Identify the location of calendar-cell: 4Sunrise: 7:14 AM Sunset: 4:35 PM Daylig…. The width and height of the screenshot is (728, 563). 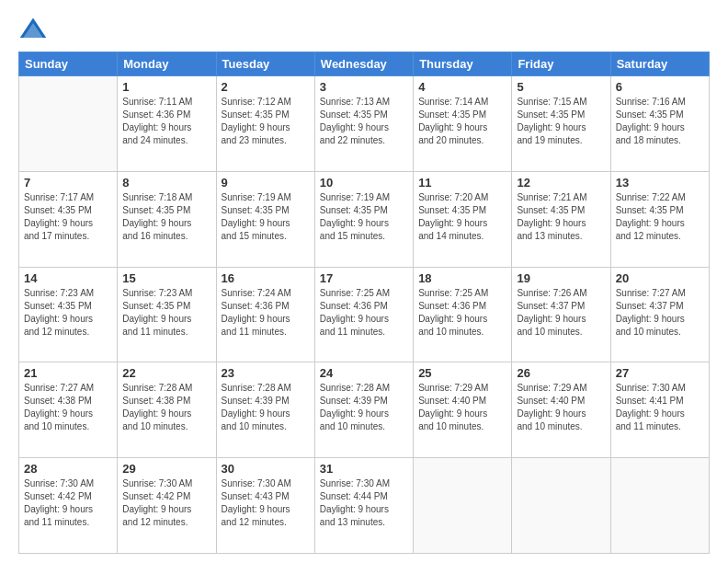
(463, 124).